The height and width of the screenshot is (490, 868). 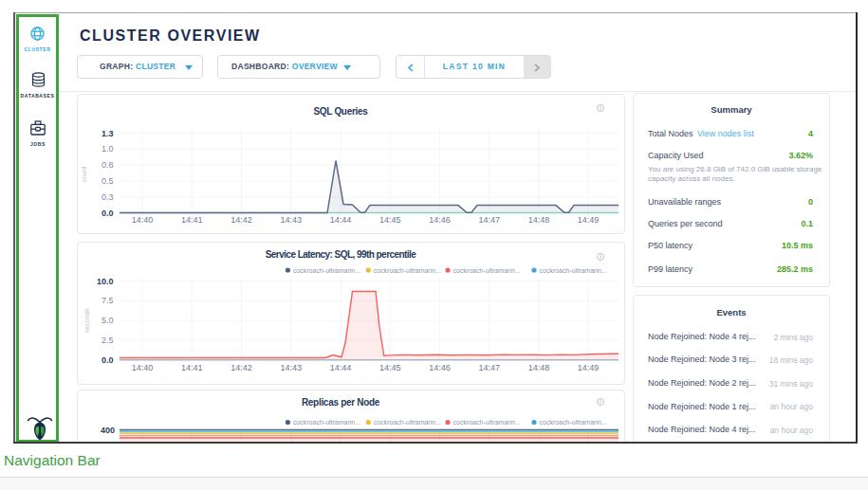 I want to click on svg-text: count, so click(x=83, y=174).